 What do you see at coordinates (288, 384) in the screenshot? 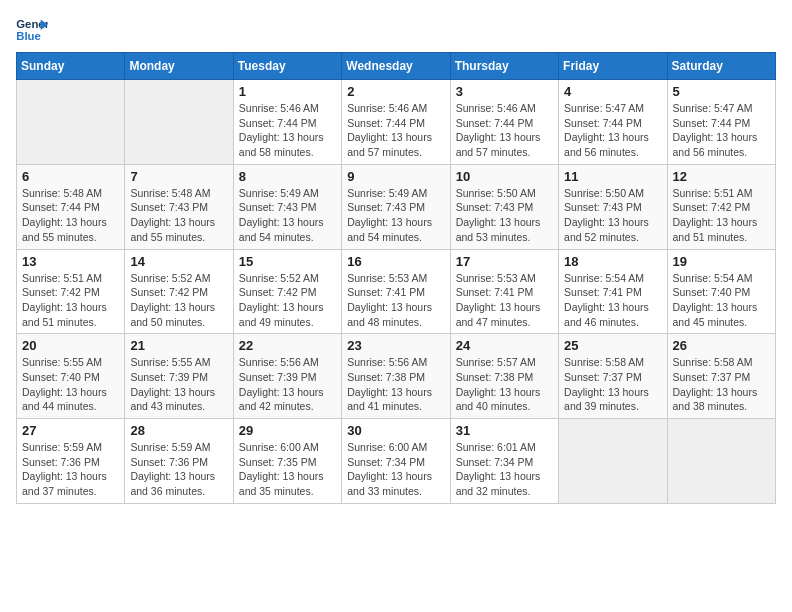
I see `day-info: Sunrise: 5:56 AMSunset: 7:39 PMDaylight:…` at bounding box center [288, 384].